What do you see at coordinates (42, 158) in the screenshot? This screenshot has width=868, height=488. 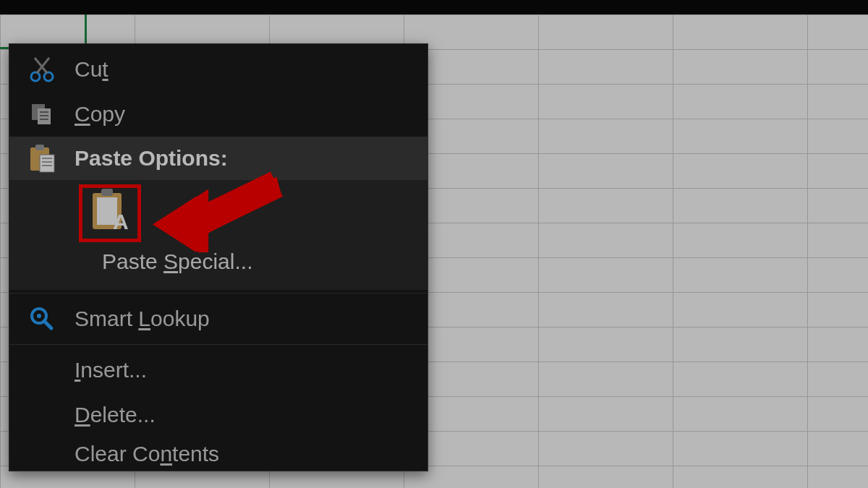 I see `paste-icon` at bounding box center [42, 158].